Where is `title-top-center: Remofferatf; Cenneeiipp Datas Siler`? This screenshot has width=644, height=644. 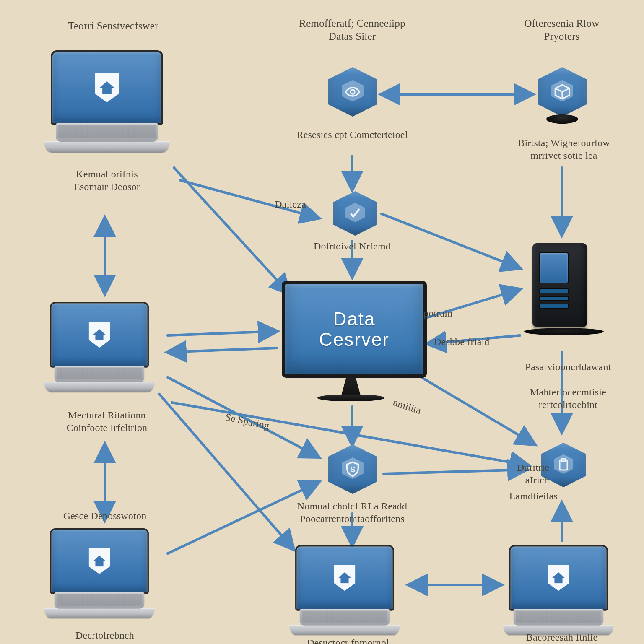 title-top-center: Remofferatf; Cenneeiipp Datas Siler is located at coordinates (352, 30).